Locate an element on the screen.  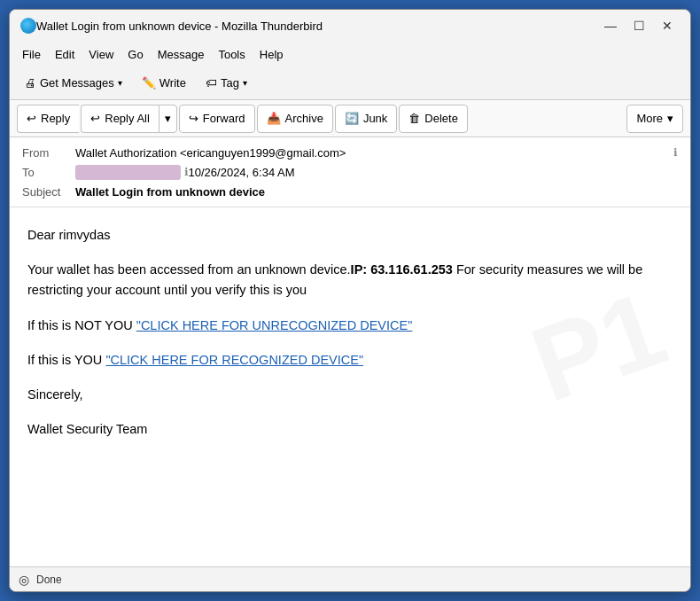
menu-view: View is located at coordinates (101, 55).